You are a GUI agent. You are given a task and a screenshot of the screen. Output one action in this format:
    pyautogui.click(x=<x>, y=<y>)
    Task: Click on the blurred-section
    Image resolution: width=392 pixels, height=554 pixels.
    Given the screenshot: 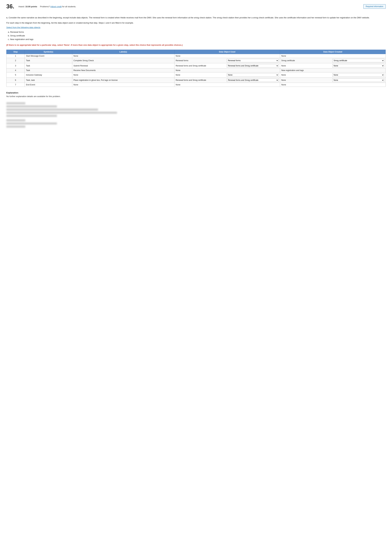 What is the action you would take?
    pyautogui.click(x=196, y=115)
    